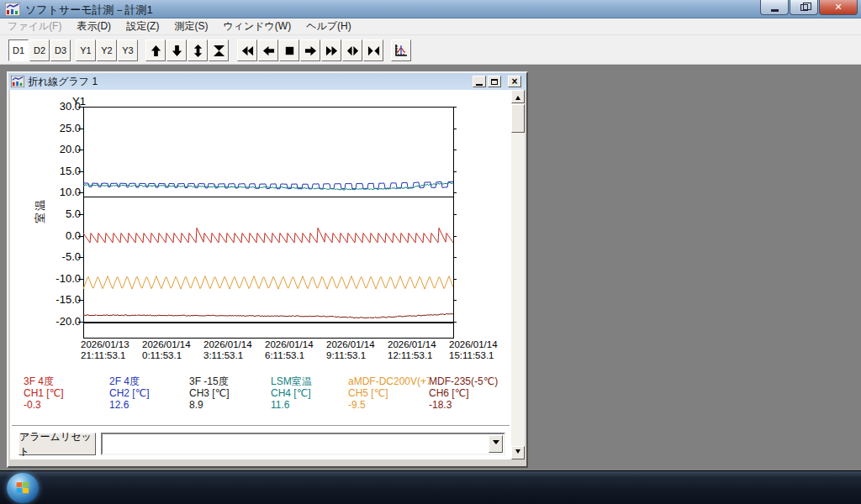 The height and width of the screenshot is (504, 861). Describe the element at coordinates (34, 27) in the screenshot. I see `menu-item: ファイル(F)` at that location.